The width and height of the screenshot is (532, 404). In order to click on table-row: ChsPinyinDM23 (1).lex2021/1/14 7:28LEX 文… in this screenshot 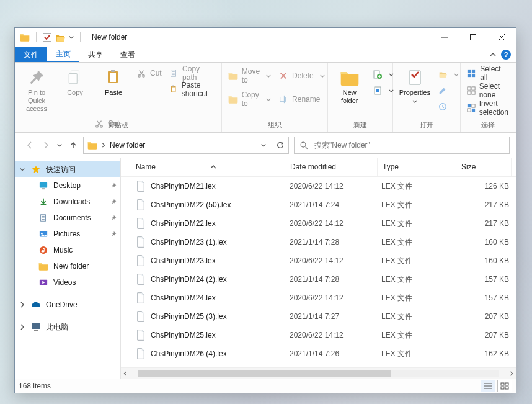, I will do `click(319, 242)`.